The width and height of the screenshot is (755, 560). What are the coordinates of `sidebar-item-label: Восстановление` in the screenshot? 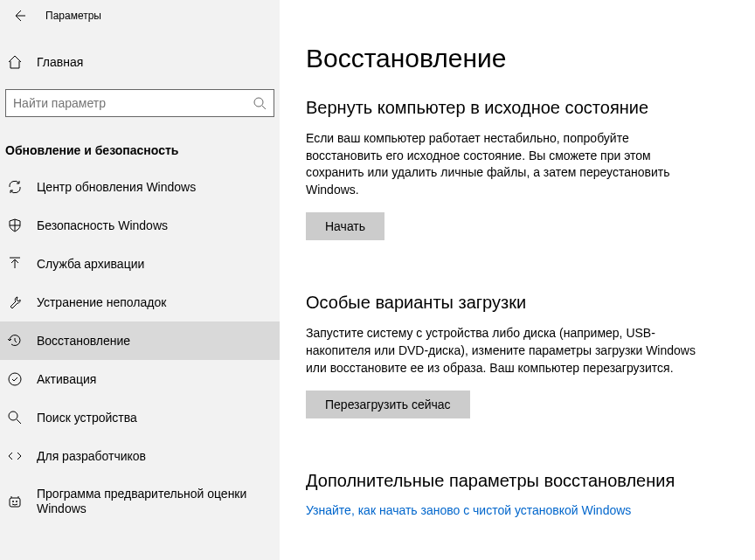 It's located at (158, 341).